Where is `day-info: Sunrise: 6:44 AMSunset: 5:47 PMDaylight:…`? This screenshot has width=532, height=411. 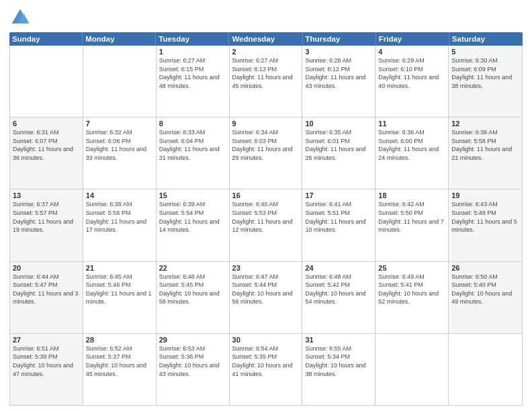
day-info: Sunrise: 6:44 AMSunset: 5:47 PMDaylight:… is located at coordinates (46, 289).